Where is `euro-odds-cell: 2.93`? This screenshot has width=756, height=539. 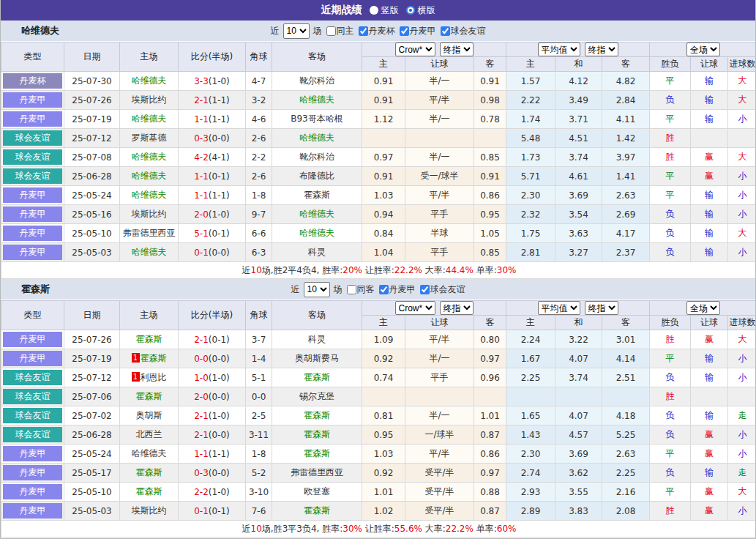 euro-odds-cell: 2.93 is located at coordinates (531, 492).